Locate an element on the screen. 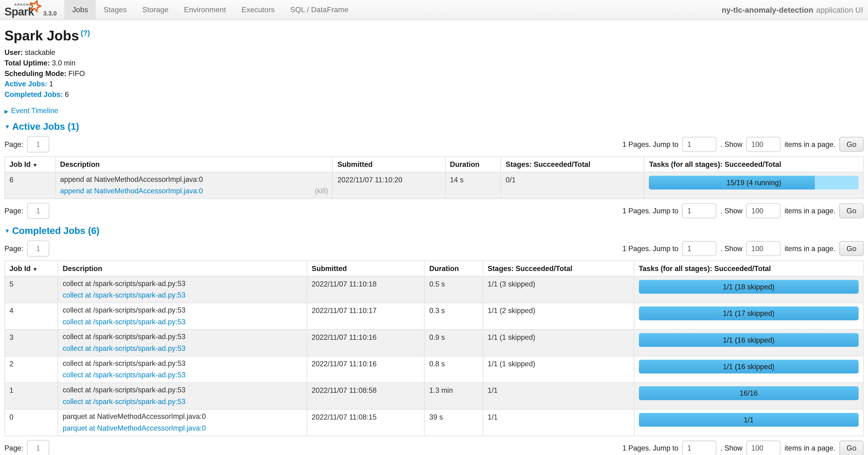  active-job-row: 6 append at NativeMethodAccessorImpl.jav… is located at coordinates (434, 186).